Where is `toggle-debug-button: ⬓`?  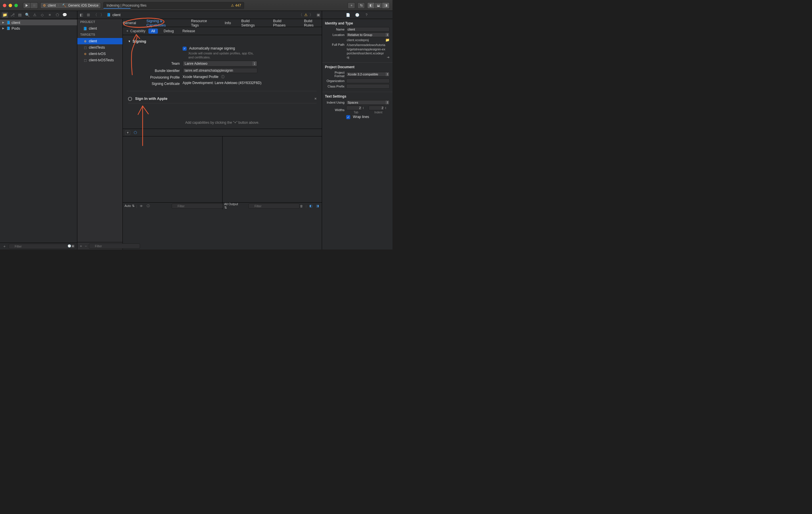
toggle-debug-button: ⬓ is located at coordinates (378, 5).